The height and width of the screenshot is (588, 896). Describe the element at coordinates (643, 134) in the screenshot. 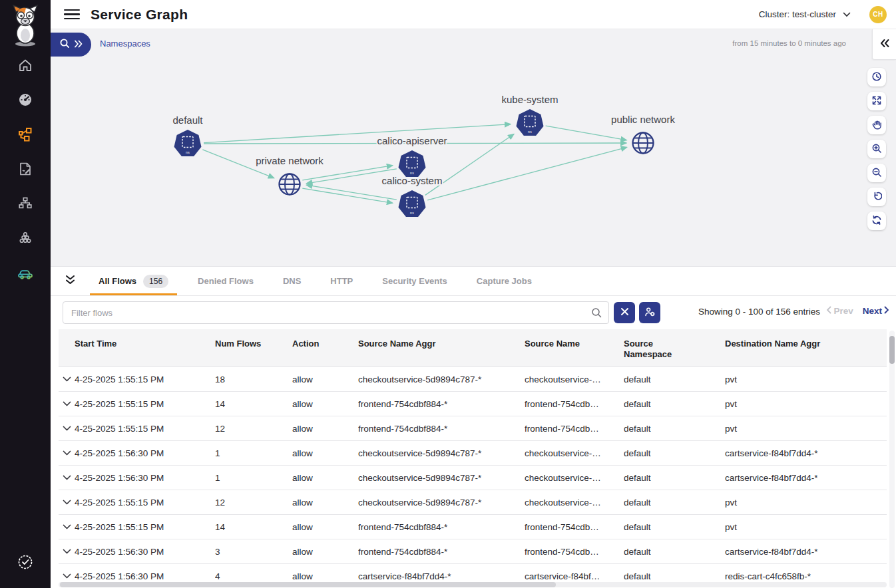

I see `graph-node-public-network: public network` at that location.